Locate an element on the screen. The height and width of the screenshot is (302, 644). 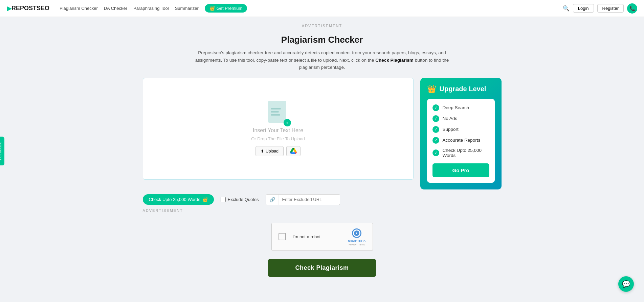
recaptcha-brand: reCAPTCHA is located at coordinates (357, 241).